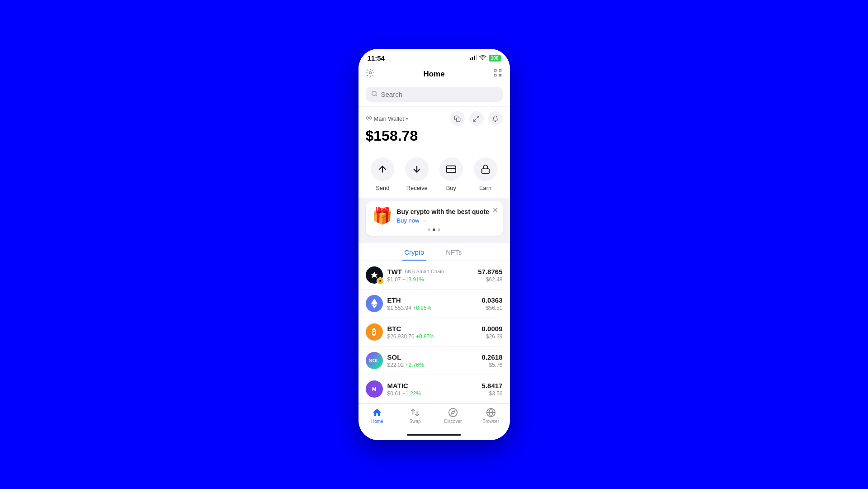 This screenshot has height=489, width=868. Describe the element at coordinates (415, 416) in the screenshot. I see `nav-swap: Swap` at that location.